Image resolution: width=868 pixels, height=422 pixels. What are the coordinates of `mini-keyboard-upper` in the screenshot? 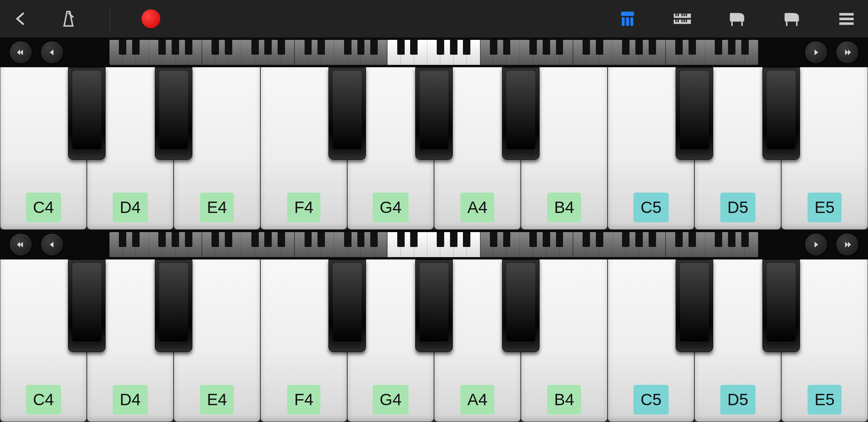 It's located at (434, 52).